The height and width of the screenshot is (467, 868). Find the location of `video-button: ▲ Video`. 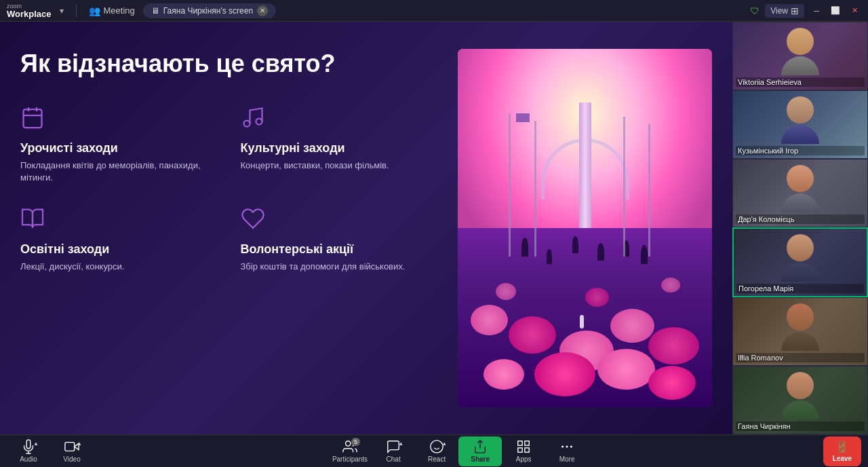

video-button: ▲ Video is located at coordinates (72, 451).